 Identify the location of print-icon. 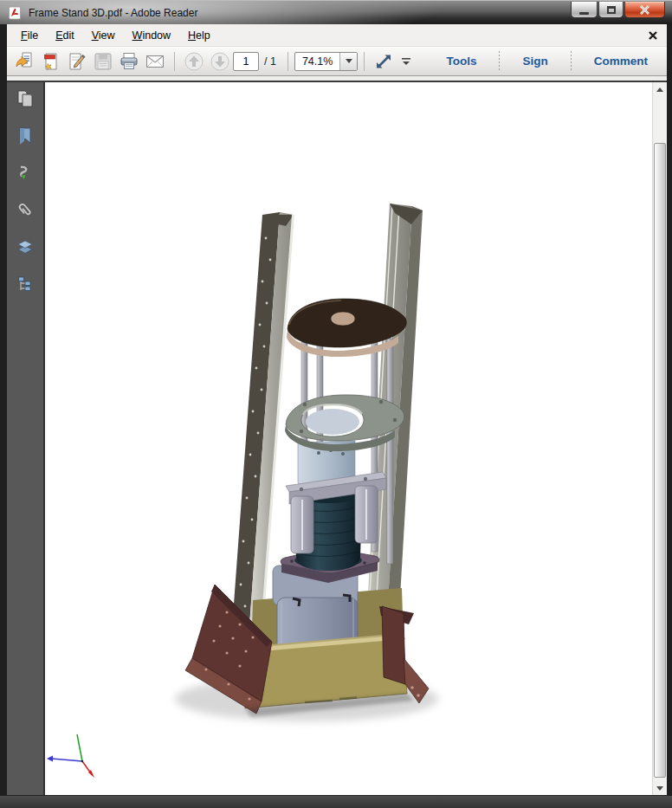
(129, 61).